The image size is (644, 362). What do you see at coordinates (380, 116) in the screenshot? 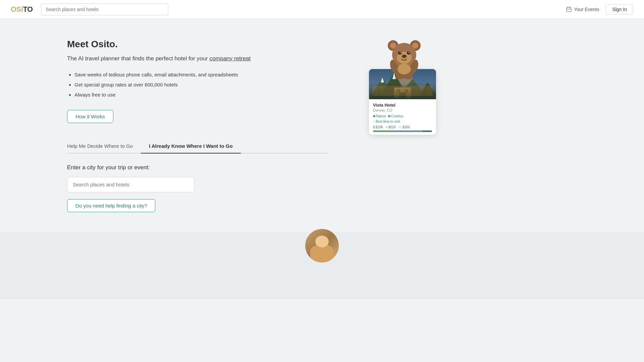
I see `hotel-tag-nature: Nature` at bounding box center [380, 116].